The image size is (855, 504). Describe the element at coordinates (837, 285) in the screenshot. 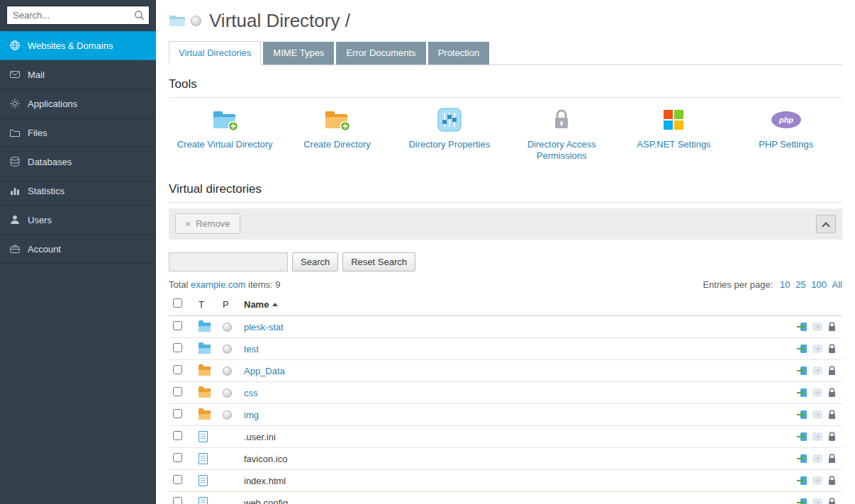

I see `entries-option-all: All` at that location.